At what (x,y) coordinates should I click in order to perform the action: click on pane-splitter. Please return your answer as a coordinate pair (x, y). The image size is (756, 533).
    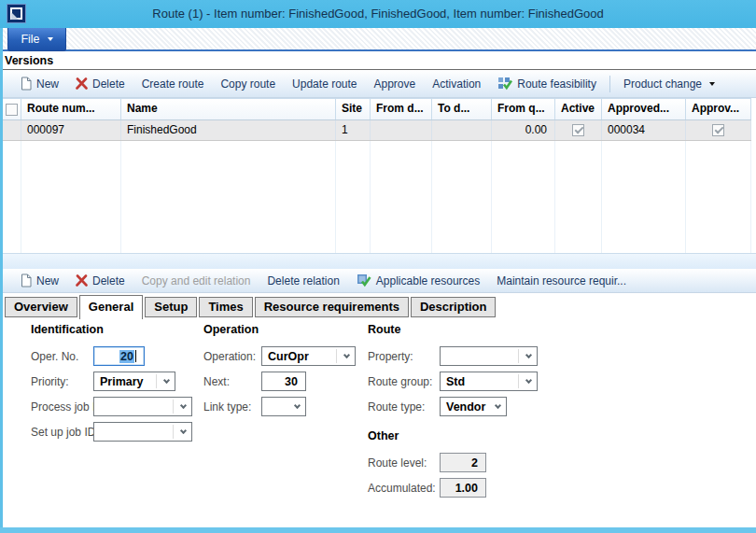
    Looking at the image, I should click on (379, 261).